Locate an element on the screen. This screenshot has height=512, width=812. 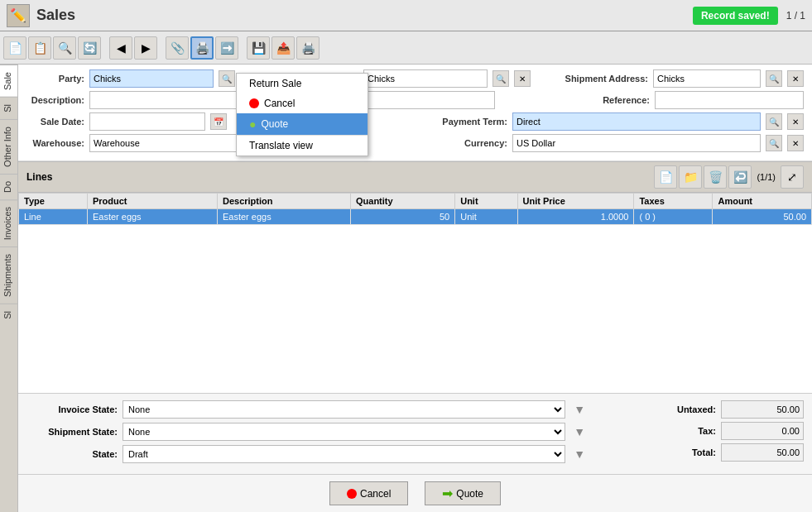
shipment-state-chevron: ▼ is located at coordinates (579, 432).